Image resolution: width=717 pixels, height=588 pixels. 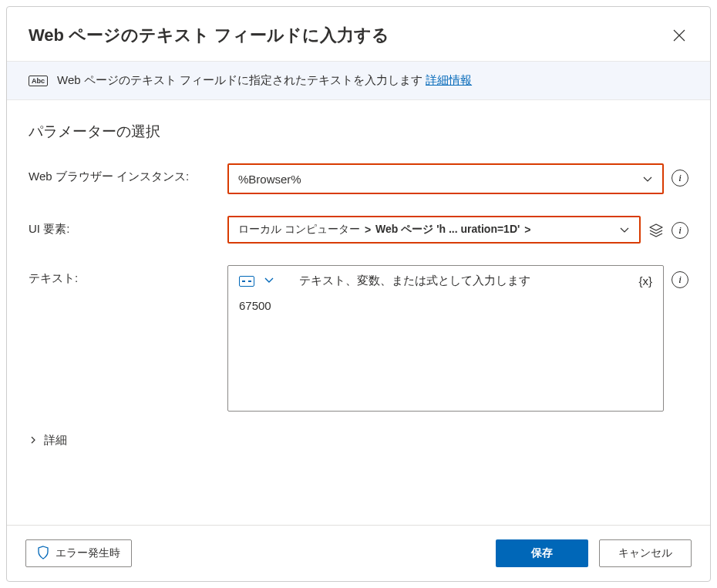 I want to click on browser-label: Web ブラウザー インスタンス:, so click(x=128, y=174).